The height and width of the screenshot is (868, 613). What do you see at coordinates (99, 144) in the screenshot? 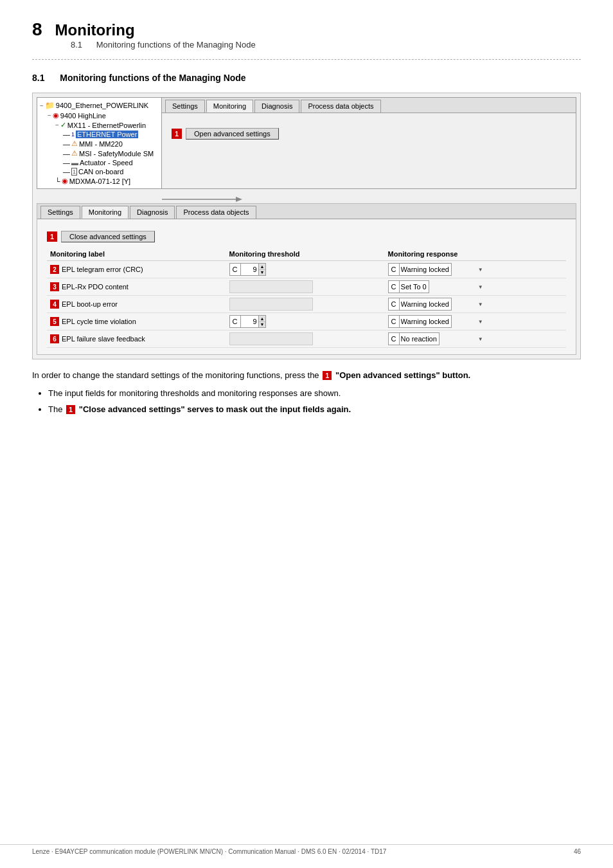
I see `tree-item-mmi: — ⚠ MMI - MM220` at bounding box center [99, 144].